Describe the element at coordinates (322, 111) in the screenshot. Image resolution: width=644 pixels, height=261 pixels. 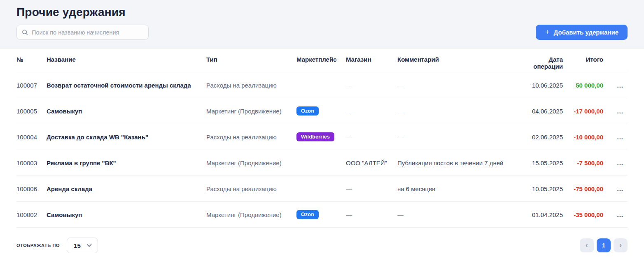
I see `table-row: 100005 Самовыкуп Маркетинг (Продвижение)…` at that location.